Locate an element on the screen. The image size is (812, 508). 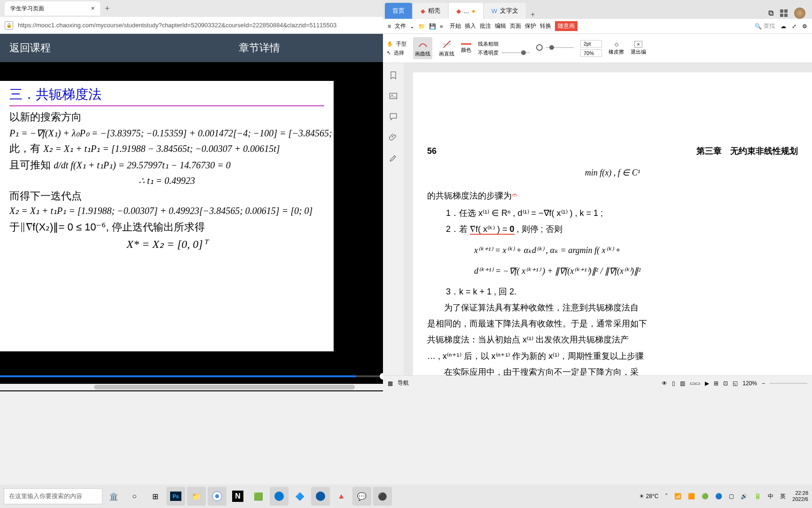
attachment-icon is located at coordinates (393, 137).